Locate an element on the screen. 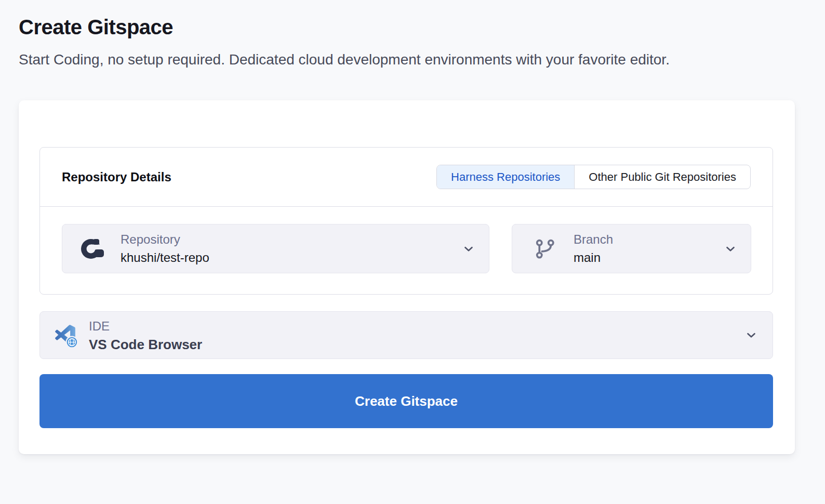 This screenshot has width=825, height=504. vscode-browser-icon is located at coordinates (66, 335).